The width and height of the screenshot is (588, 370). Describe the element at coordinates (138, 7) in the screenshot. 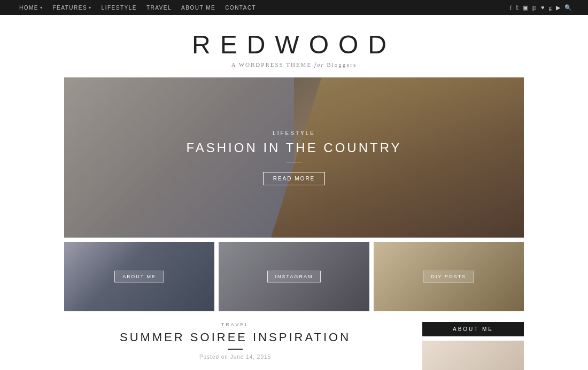

I see `nav-links: HOME ▾ FEATURES ▾ LIFESTYLE TRAVEL ABOUT…` at that location.